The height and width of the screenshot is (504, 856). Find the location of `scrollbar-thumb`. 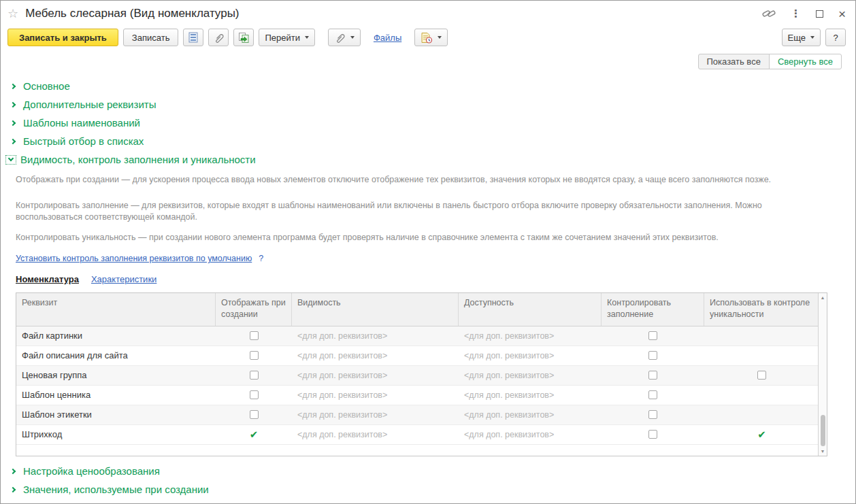

scrollbar-thumb is located at coordinates (823, 431).